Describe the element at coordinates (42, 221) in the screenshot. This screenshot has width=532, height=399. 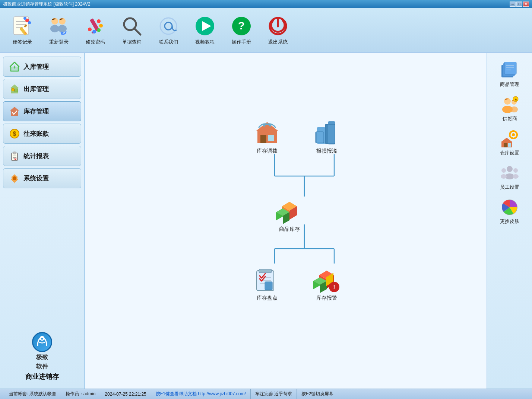
I see `left-sidebar: + 入库管理 $ 出库管理 库` at that location.